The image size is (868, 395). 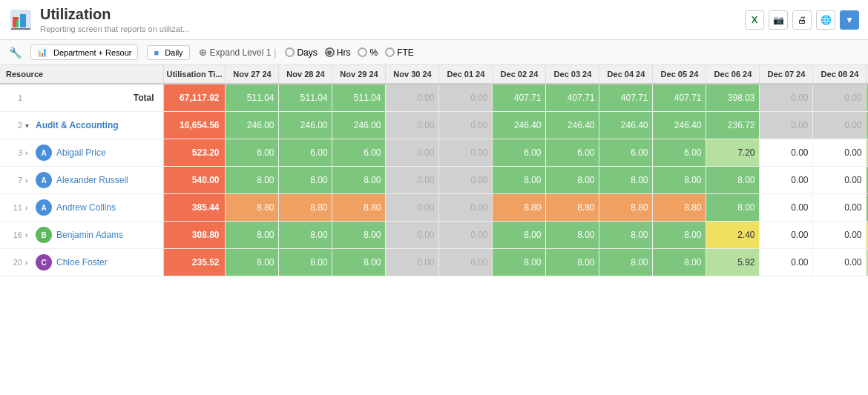 I want to click on app-icon, so click(x=21, y=20).